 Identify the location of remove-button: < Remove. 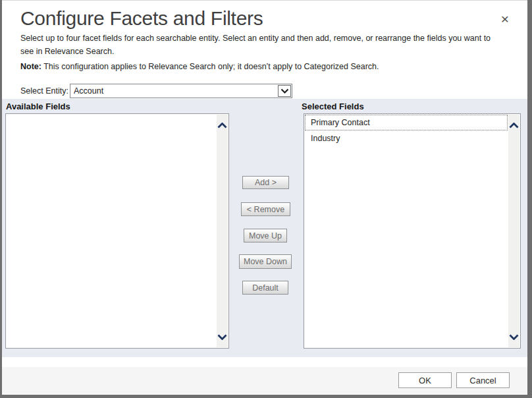
(266, 210).